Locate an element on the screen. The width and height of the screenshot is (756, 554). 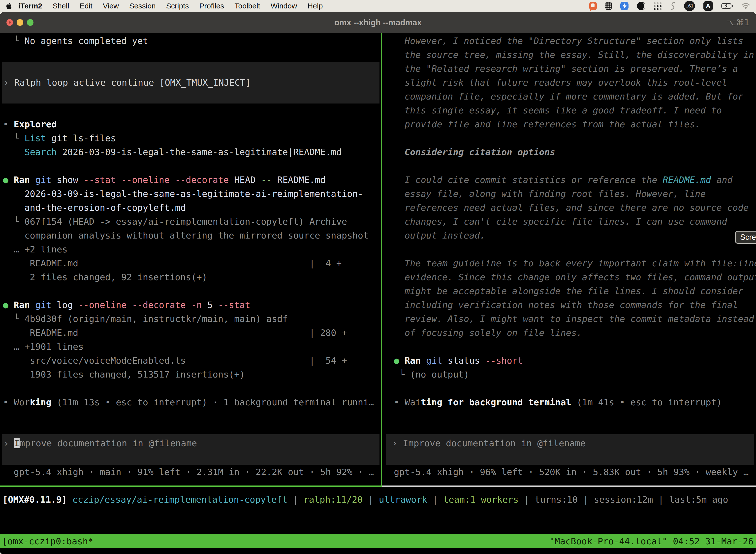
text-span: slight risk that future readers may over… is located at coordinates (560, 82).